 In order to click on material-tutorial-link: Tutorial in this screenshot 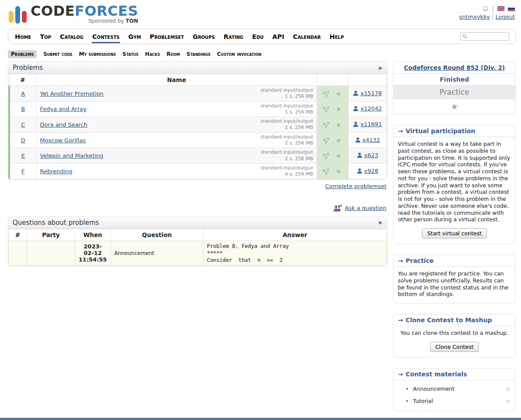, I will do `click(423, 401)`.